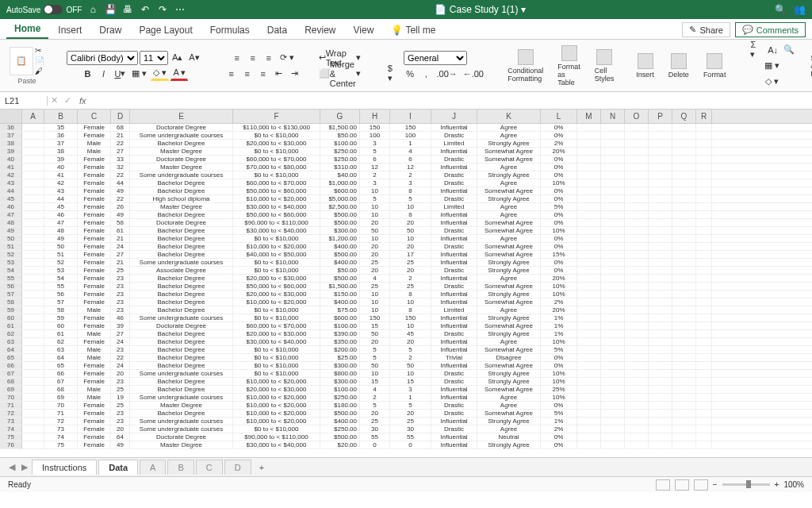 The image size is (812, 508). What do you see at coordinates (61, 397) in the screenshot?
I see `cell: 69` at bounding box center [61, 397].